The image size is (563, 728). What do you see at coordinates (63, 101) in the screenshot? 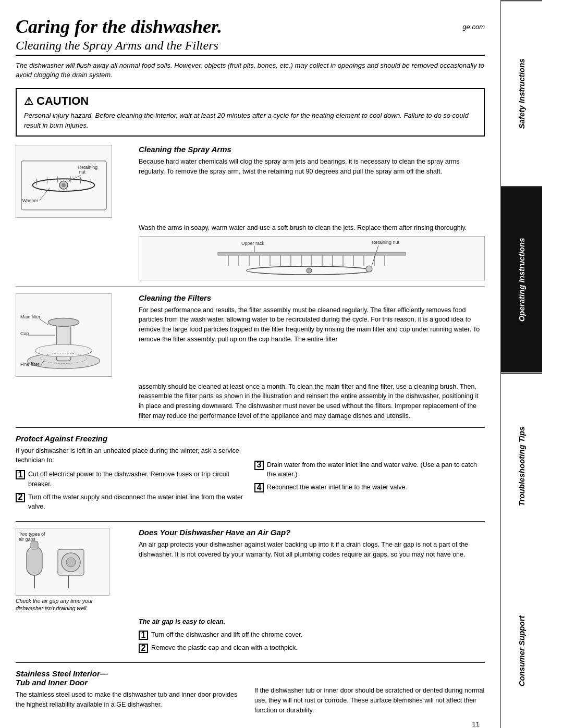
I see `caution-label: CAUTION` at bounding box center [63, 101].